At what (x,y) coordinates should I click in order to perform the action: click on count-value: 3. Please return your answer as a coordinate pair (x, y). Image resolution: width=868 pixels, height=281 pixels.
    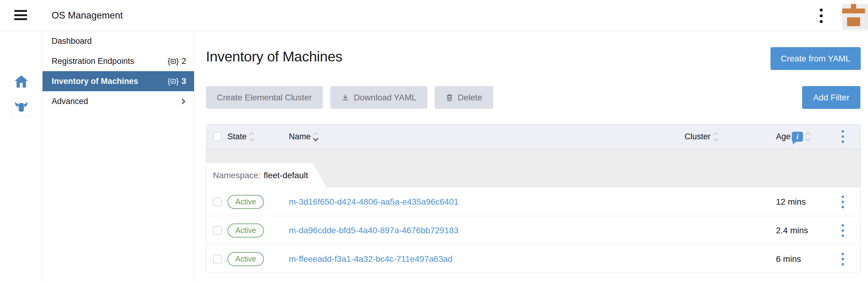
    Looking at the image, I should click on (184, 81).